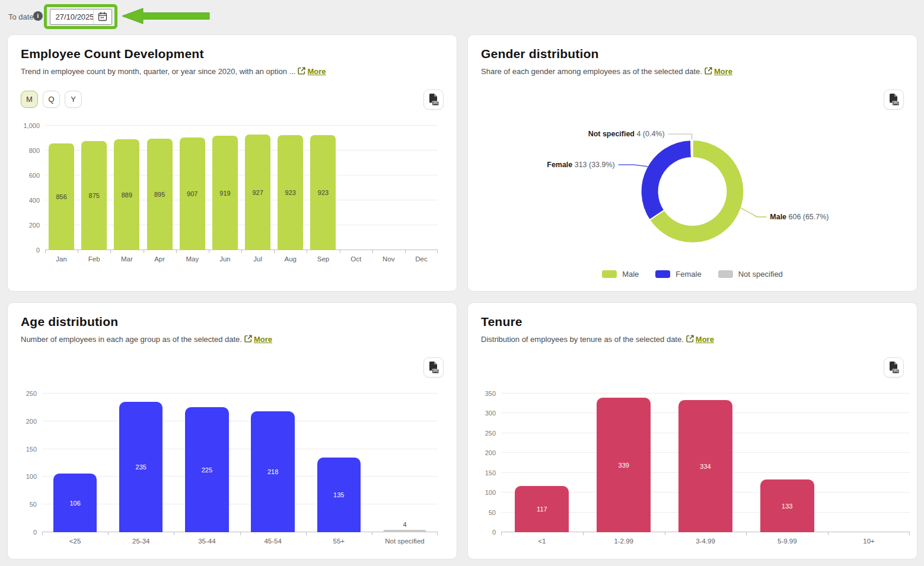  I want to click on card-subtitle: Share of each gender among employees as …, so click(693, 71).